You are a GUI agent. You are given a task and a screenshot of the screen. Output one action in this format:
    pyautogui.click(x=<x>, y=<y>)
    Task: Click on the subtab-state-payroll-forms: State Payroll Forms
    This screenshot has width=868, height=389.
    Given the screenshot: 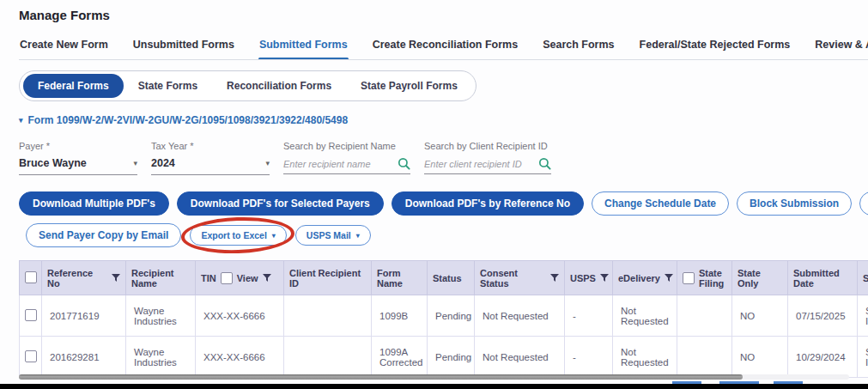 What is the action you would take?
    pyautogui.click(x=409, y=86)
    